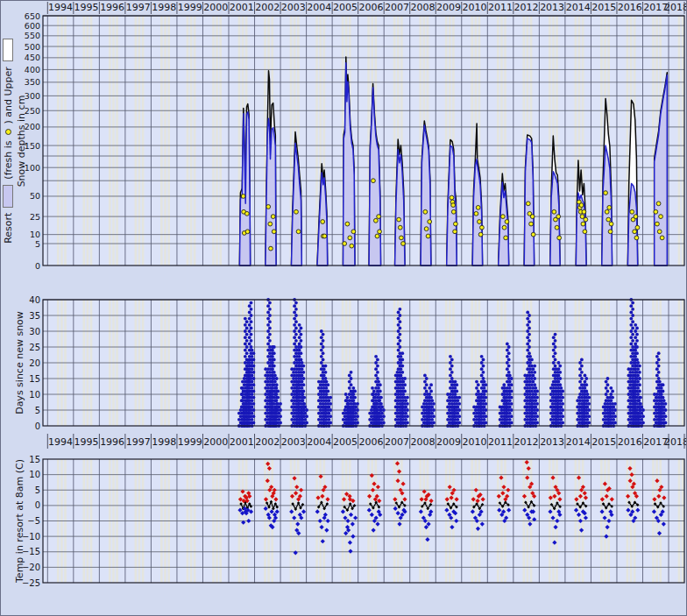 This screenshot has height=616, width=687. What do you see at coordinates (35, 363) in the screenshot?
I see `svg-text: 20` at bounding box center [35, 363].